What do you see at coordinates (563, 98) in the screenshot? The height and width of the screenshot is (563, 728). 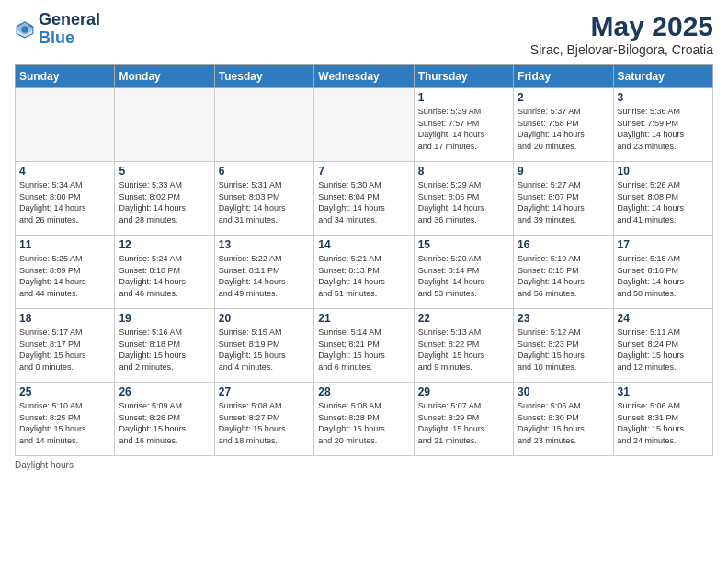 I see `day-number: 2` at bounding box center [563, 98].